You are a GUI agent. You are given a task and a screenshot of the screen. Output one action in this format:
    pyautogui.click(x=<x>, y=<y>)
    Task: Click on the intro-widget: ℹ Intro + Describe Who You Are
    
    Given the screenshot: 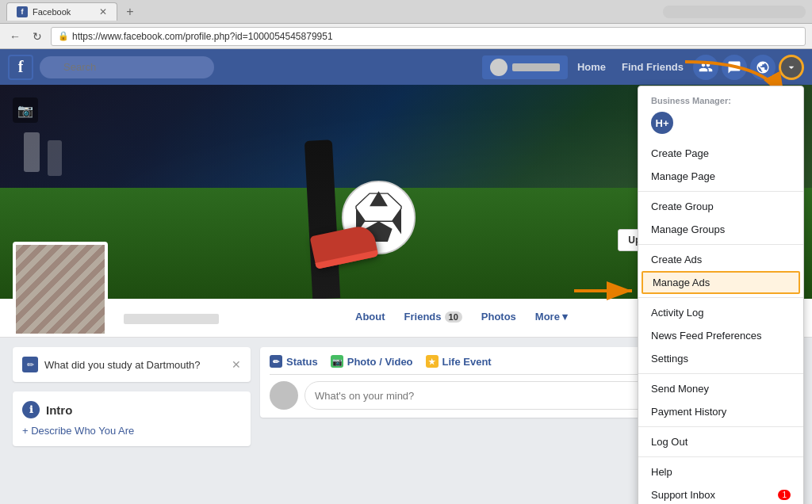 What is the action you would take?
    pyautogui.click(x=132, y=418)
    